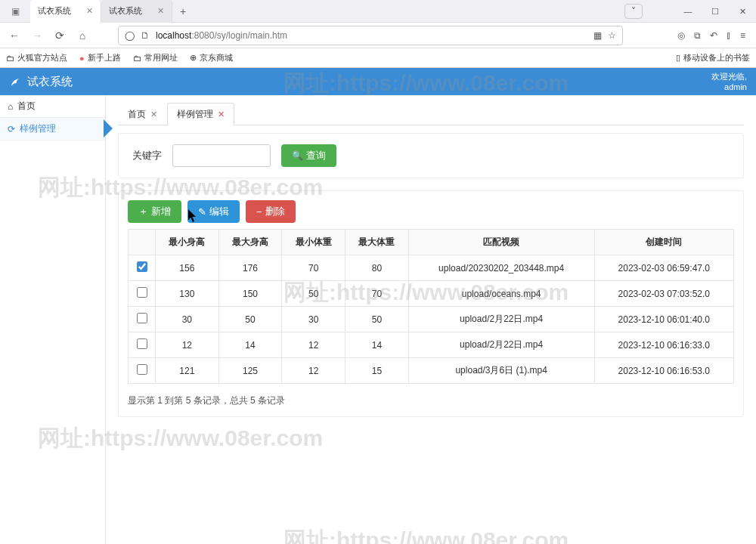 This screenshot has height=544, width=756. I want to click on cell-max-w: 14, so click(377, 345).